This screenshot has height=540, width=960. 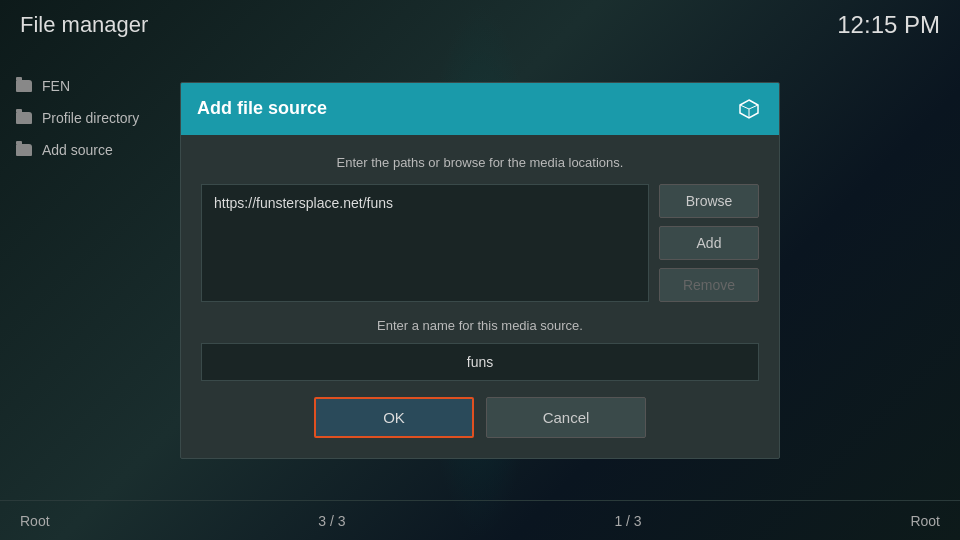 I want to click on kodi-icon, so click(x=749, y=109).